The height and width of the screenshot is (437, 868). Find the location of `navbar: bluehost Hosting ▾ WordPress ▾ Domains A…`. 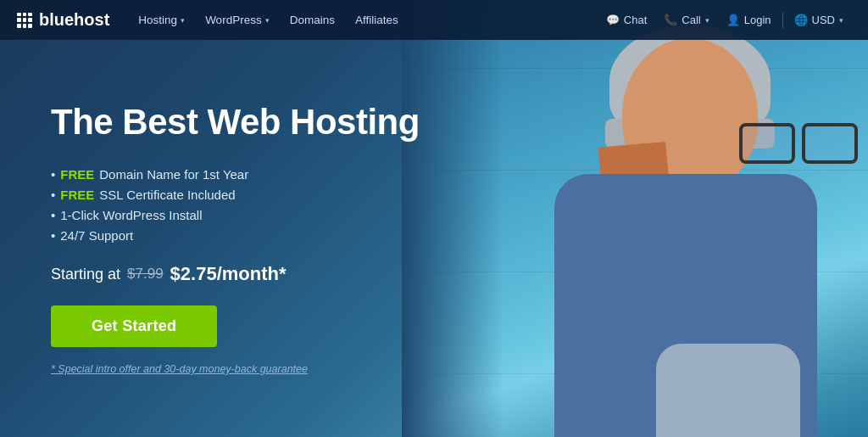

navbar: bluehost Hosting ▾ WordPress ▾ Domains A… is located at coordinates (434, 20).